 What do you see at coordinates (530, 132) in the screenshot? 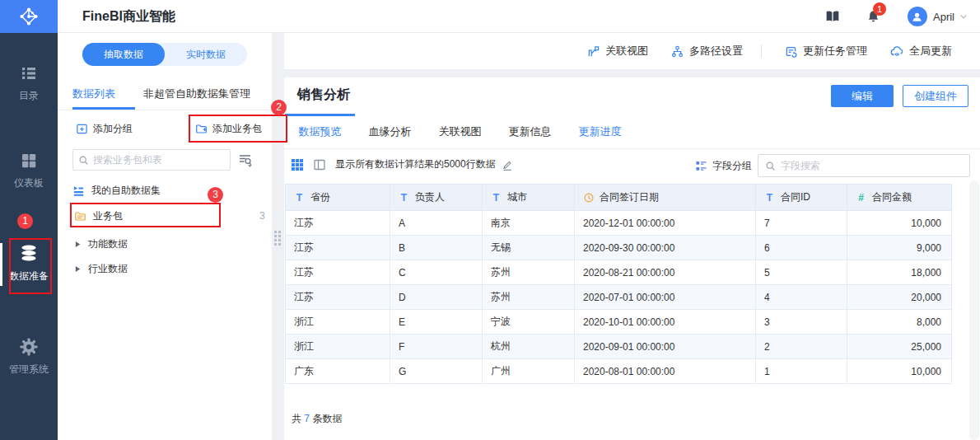
I see `tab-update-info: 更新信息` at bounding box center [530, 132].